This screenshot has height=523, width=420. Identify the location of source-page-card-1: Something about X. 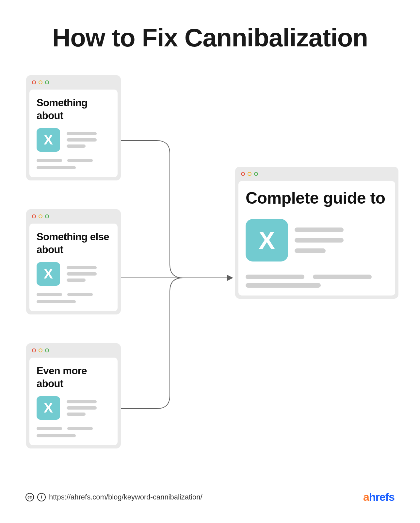
(73, 128).